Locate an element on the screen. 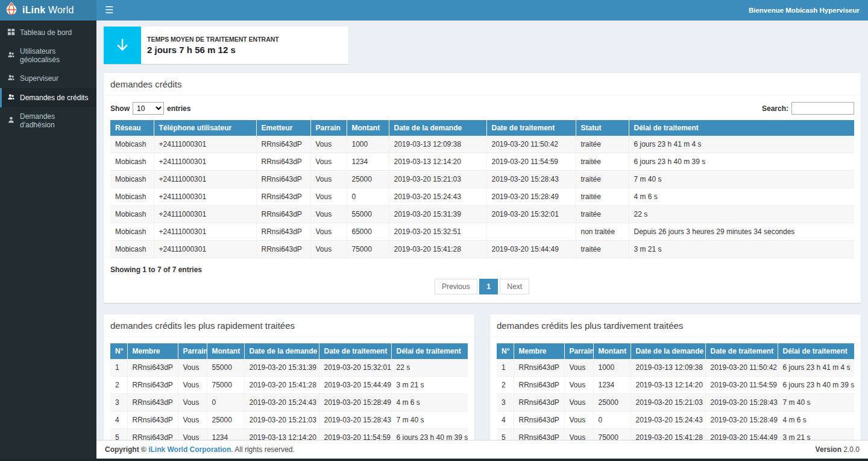 The width and height of the screenshot is (868, 461). table-cell: 6 jours 23 h 41 m 4 s is located at coordinates (741, 145).